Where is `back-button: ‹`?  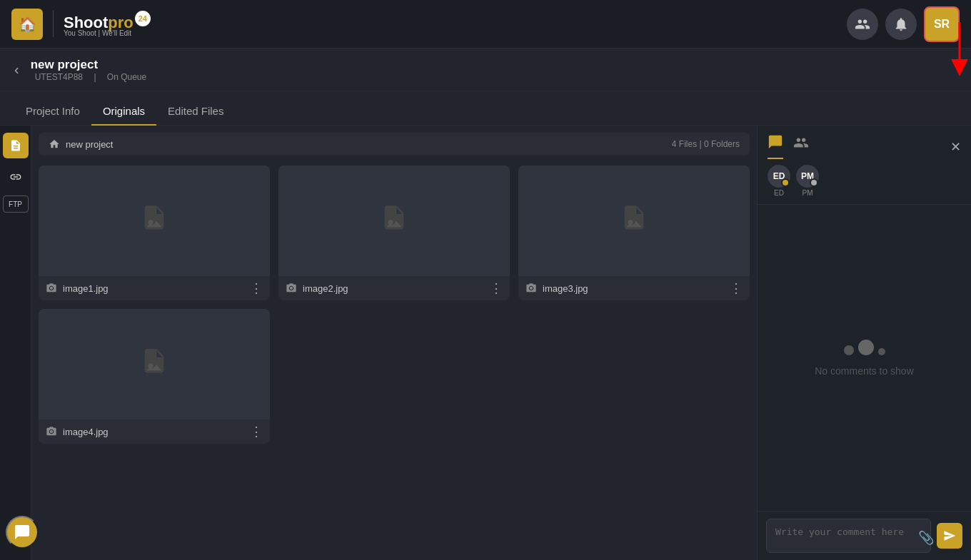 back-button: ‹ is located at coordinates (17, 70).